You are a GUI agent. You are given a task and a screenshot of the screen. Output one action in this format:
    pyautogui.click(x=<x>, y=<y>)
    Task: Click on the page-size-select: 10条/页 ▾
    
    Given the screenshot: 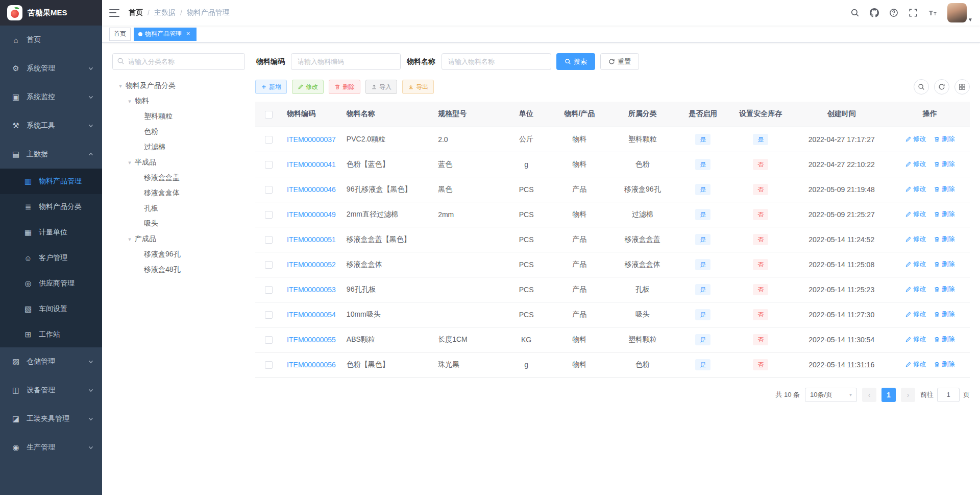 What is the action you would take?
    pyautogui.click(x=831, y=395)
    